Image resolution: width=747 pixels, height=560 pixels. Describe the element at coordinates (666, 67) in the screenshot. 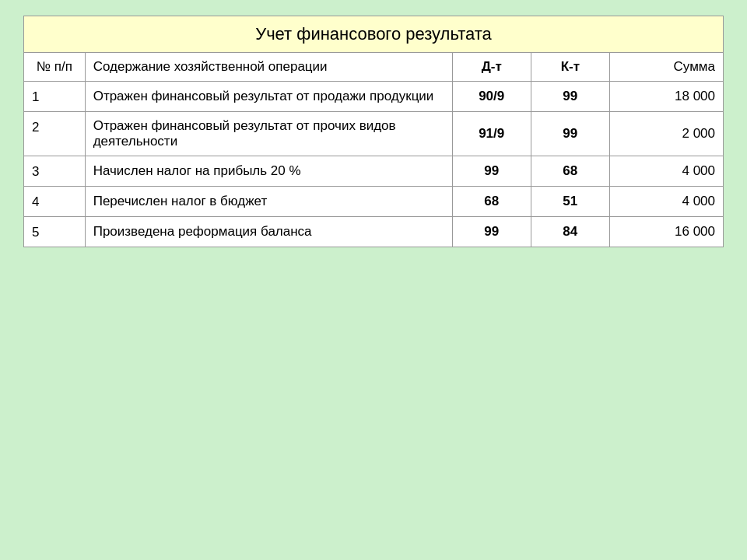

I see `header-sum: Сумма` at that location.